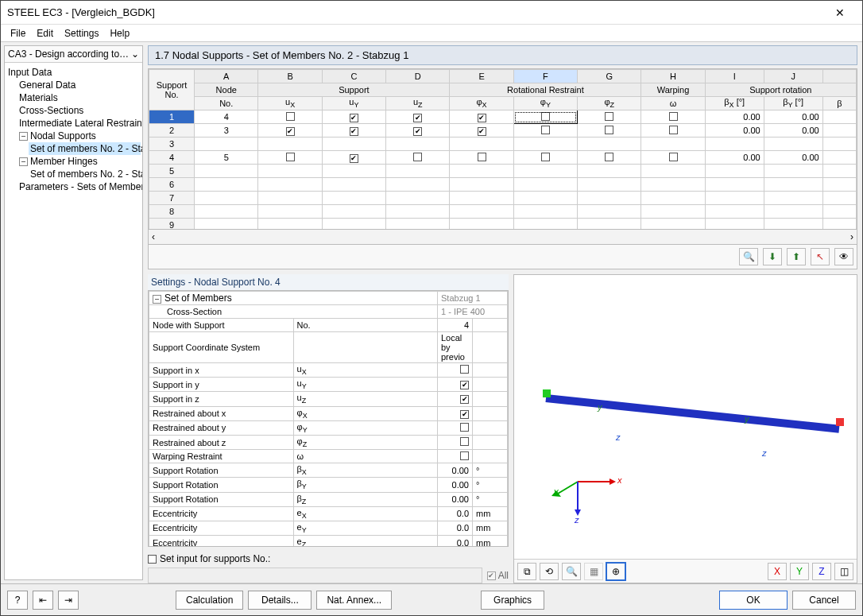  Describe the element at coordinates (153, 560) in the screenshot. I see `set-input-checkbox` at that location.